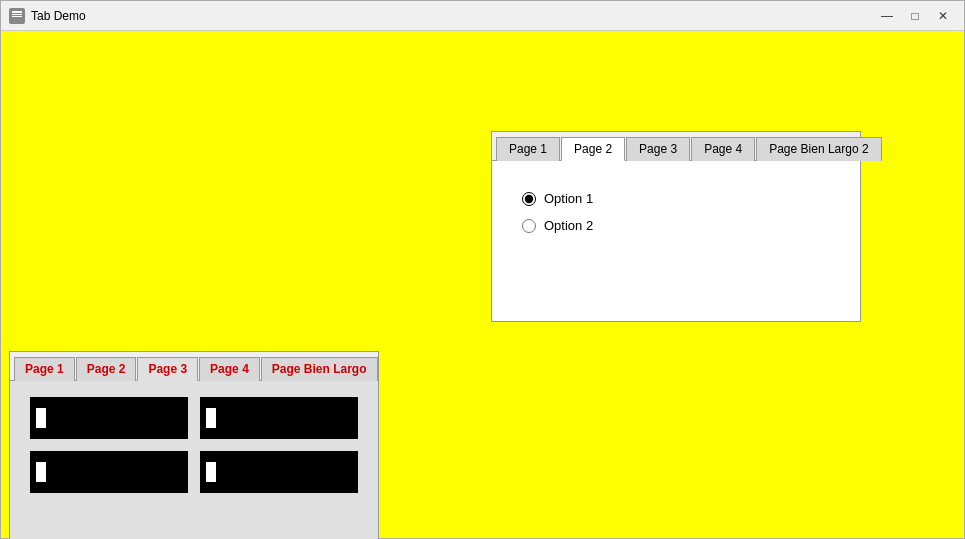 The height and width of the screenshot is (539, 965). I want to click on window-controls: — □ ✕, so click(915, 16).